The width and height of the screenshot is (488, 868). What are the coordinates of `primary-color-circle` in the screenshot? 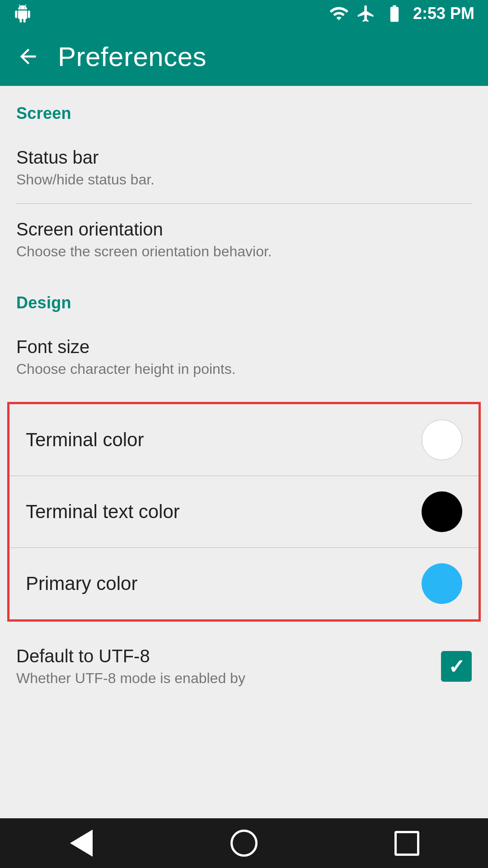 It's located at (442, 584).